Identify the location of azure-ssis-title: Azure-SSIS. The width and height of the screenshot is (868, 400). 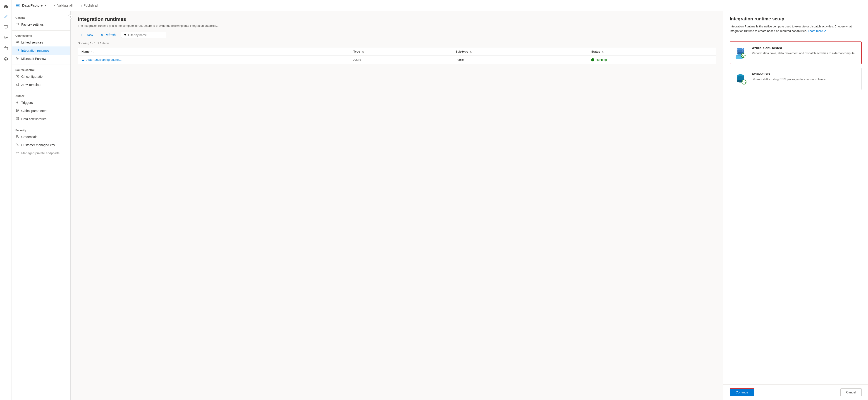
(804, 74).